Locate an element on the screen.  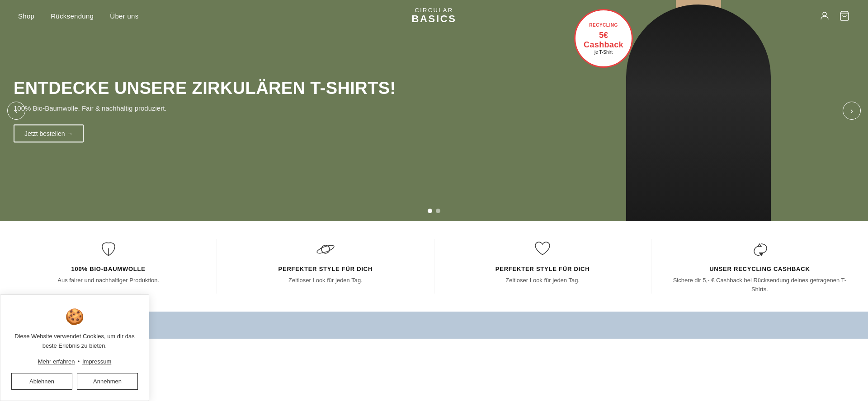
hero-text: ENTDECKE UNSERE ZIRKULÄREN T-SHIRTS! 100… is located at coordinates (205, 111).